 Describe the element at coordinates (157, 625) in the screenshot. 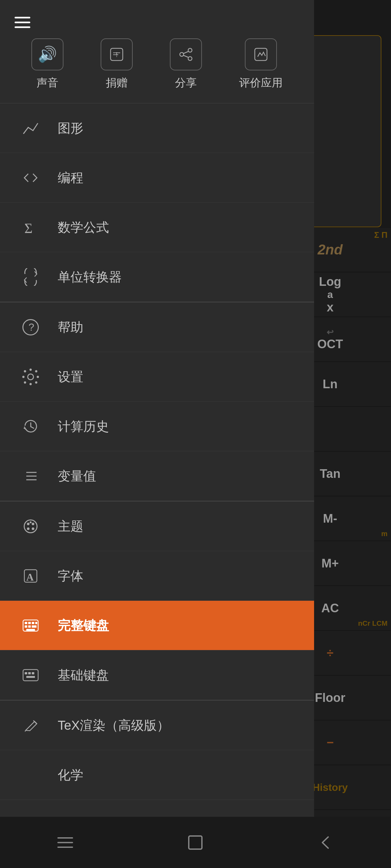

I see `menu-item-full-keyboard: 完整键盘` at that location.